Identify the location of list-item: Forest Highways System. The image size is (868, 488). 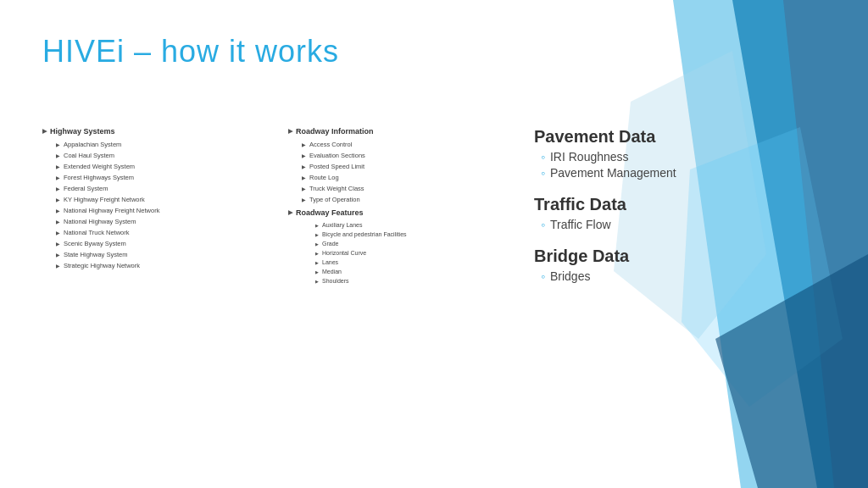
(164, 178).